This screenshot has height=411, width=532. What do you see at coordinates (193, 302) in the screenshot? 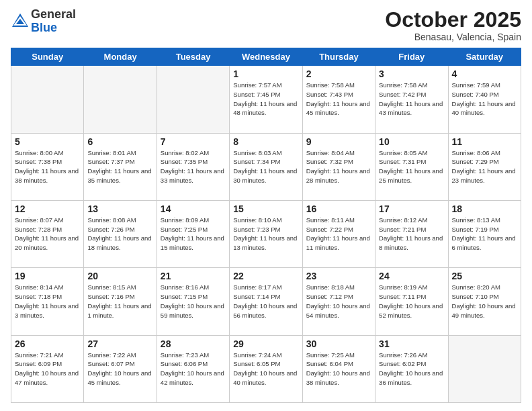
I see `calendar-cell: 21Sunrise: 8:16 AM Sunset: 7:15 PM Dayli…` at bounding box center [193, 302].